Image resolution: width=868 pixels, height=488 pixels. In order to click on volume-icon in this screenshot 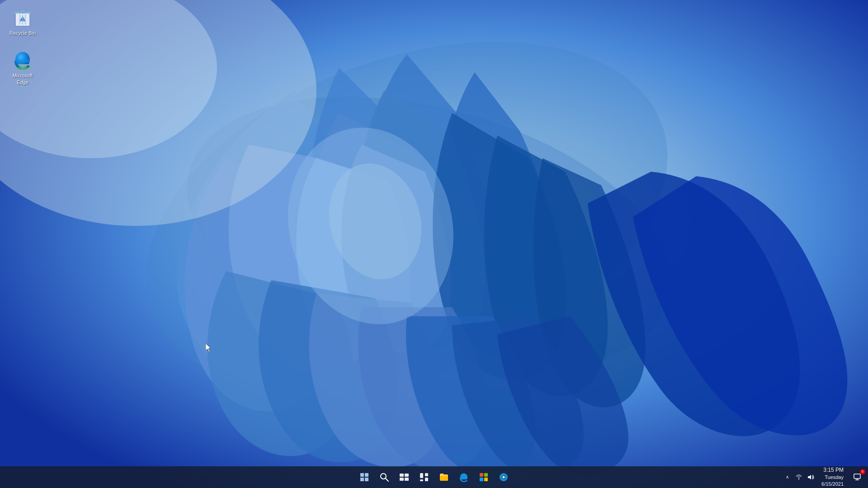, I will do `click(811, 477)`.